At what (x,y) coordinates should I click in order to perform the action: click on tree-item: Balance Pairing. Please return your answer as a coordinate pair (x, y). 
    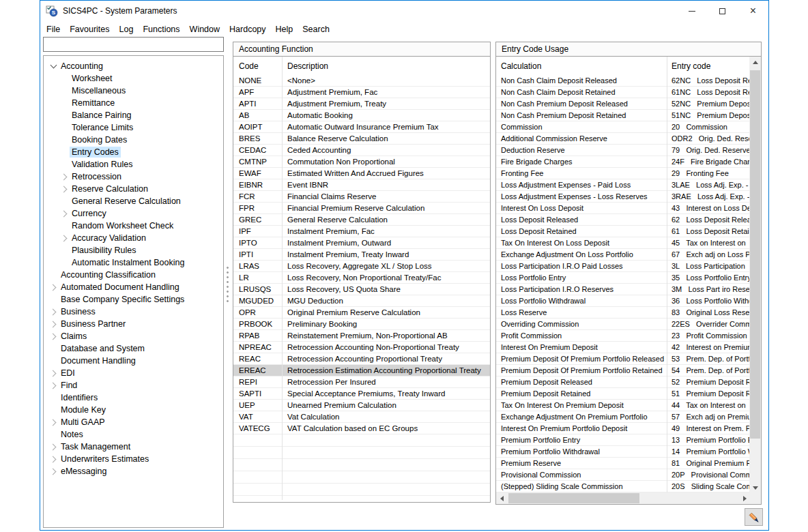
    Looking at the image, I should click on (134, 115).